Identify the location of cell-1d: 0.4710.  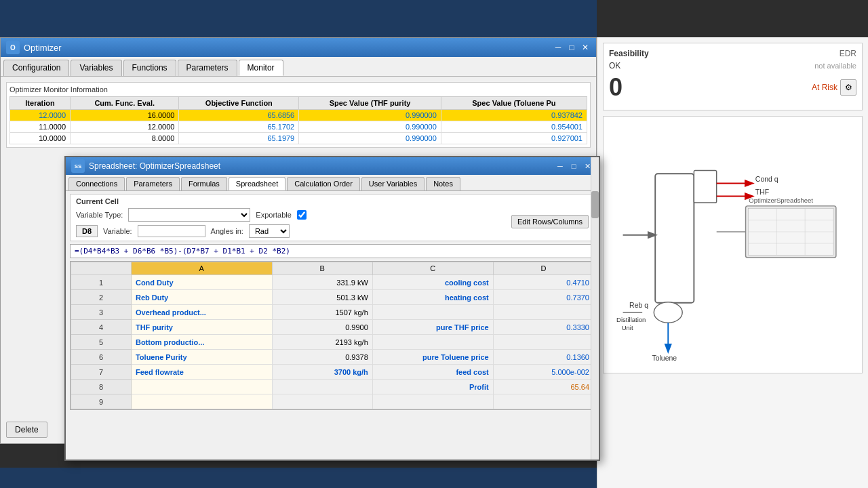
(543, 283).